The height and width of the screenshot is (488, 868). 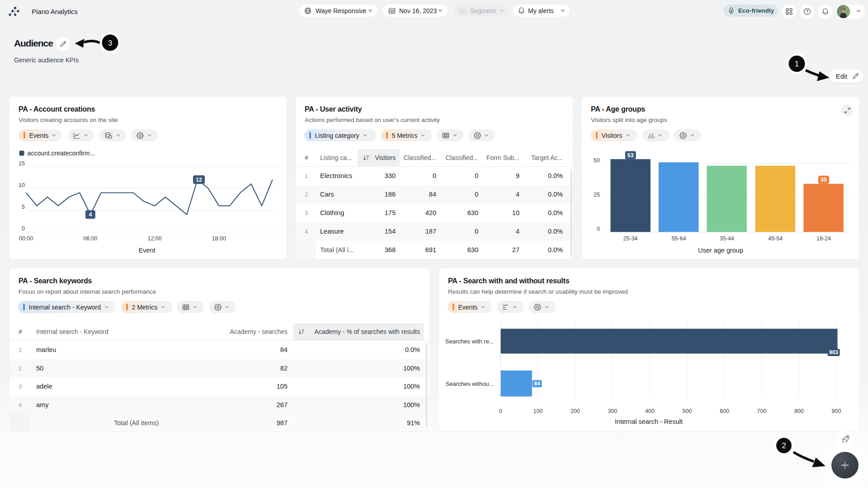 I want to click on svg-text: account.createconfirm..., so click(x=61, y=153).